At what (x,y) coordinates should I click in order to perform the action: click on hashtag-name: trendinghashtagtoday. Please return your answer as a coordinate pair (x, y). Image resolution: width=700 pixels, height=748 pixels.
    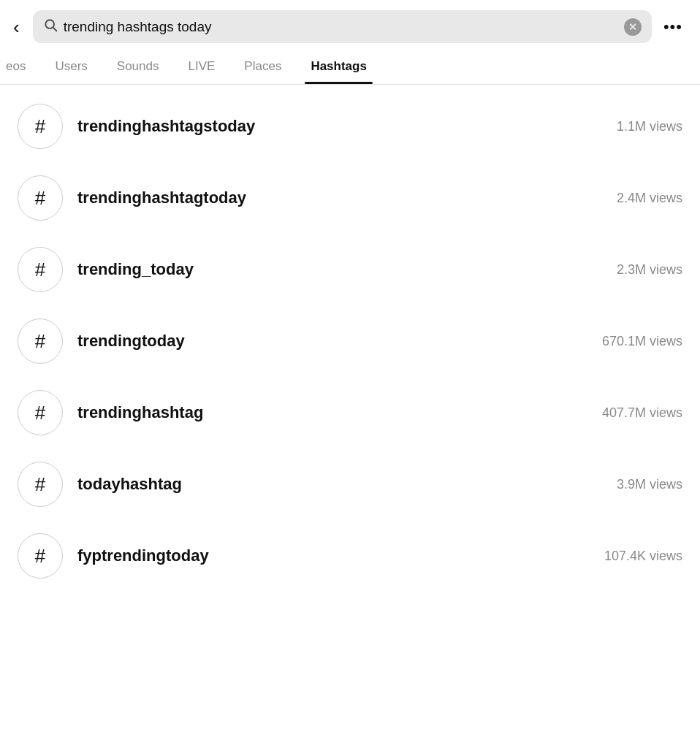
    Looking at the image, I should click on (162, 198).